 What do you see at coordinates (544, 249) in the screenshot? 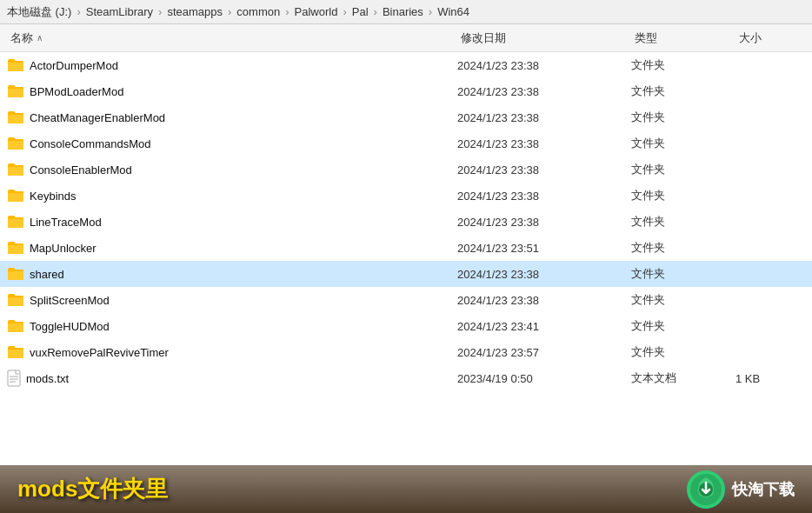
I see `file-date: 2024/1/23 23:51` at bounding box center [544, 249].